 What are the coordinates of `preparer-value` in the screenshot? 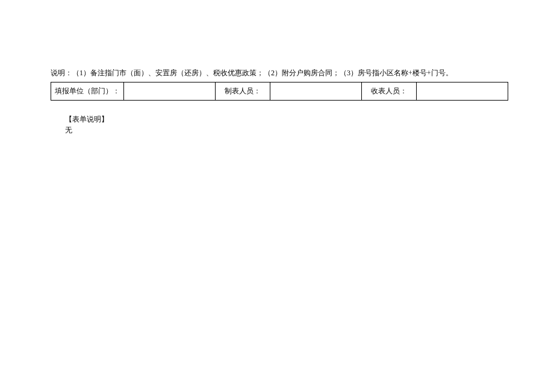 It's located at (316, 92).